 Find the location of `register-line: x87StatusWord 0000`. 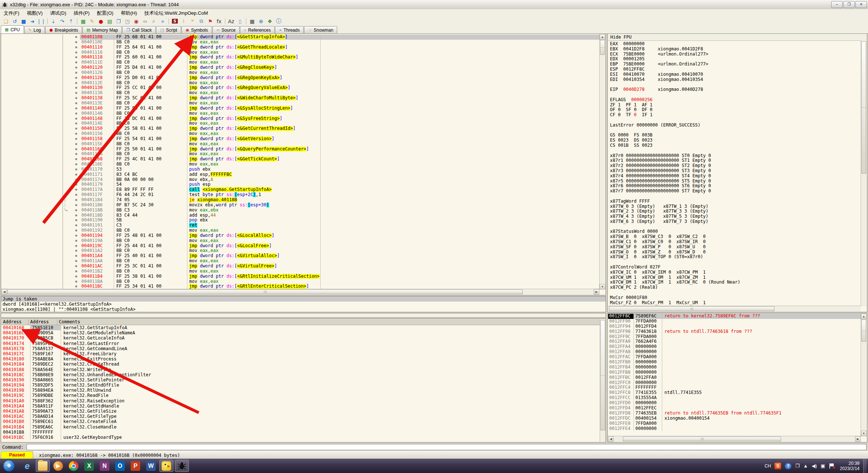

register-line: x87StatusWord 0000 is located at coordinates (735, 232).